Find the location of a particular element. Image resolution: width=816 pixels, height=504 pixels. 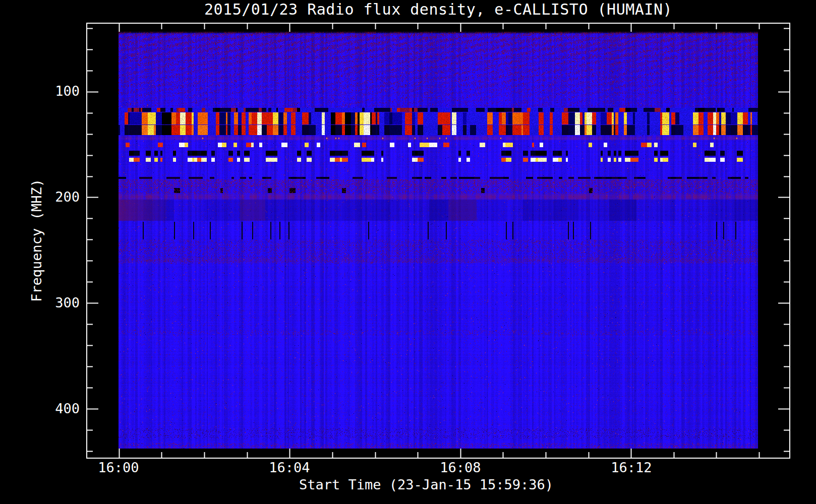

x-tick-label: 16:08 is located at coordinates (460, 468).